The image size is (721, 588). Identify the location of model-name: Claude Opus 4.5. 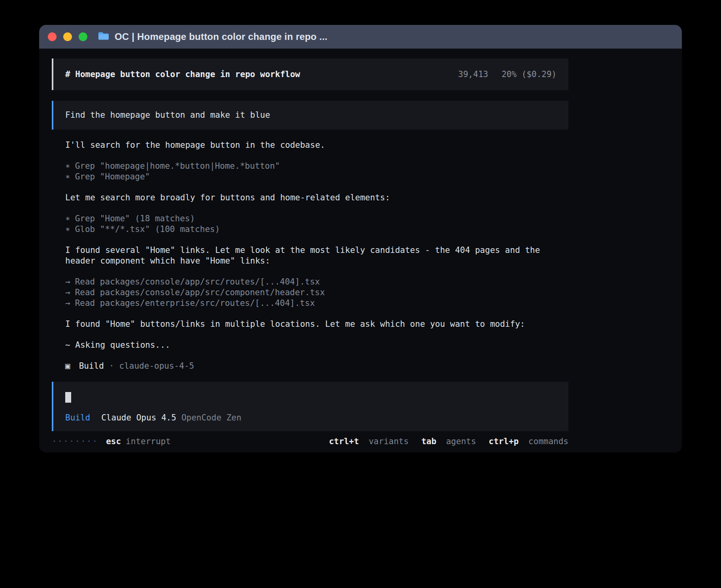
(139, 418).